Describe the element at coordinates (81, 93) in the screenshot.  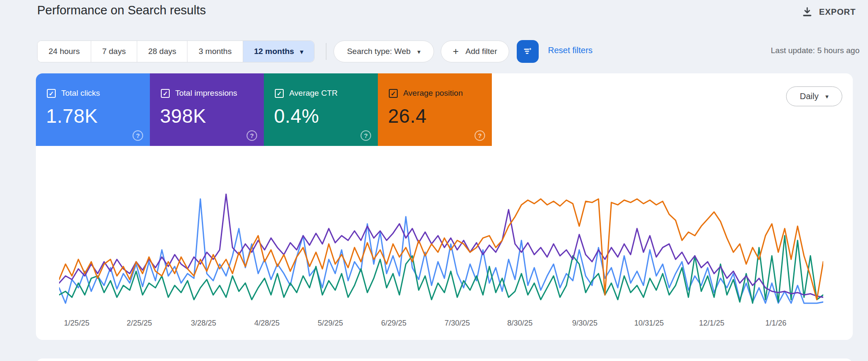
I see `metric-label: Total clicks` at that location.